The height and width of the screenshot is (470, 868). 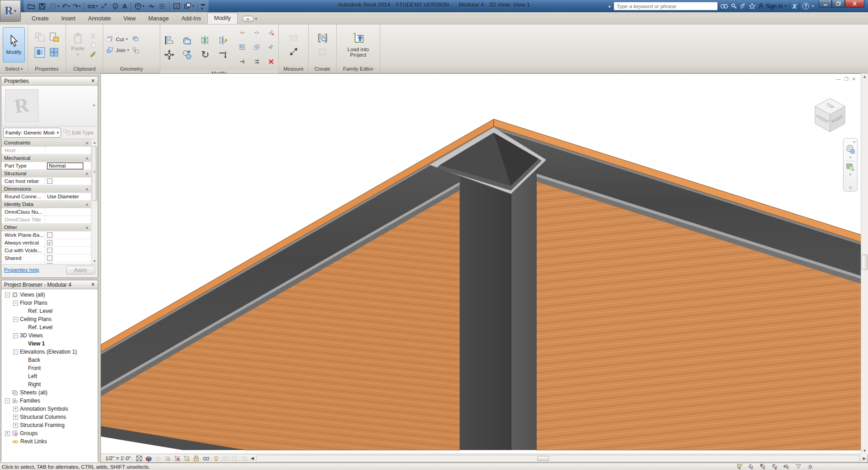 I want to click on family-types-icon, so click(x=54, y=53).